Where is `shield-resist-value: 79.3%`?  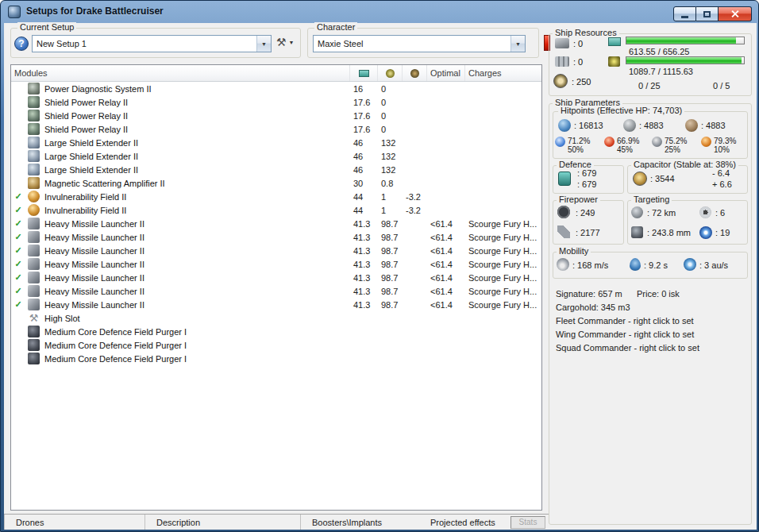 shield-resist-value: 79.3% is located at coordinates (725, 141).